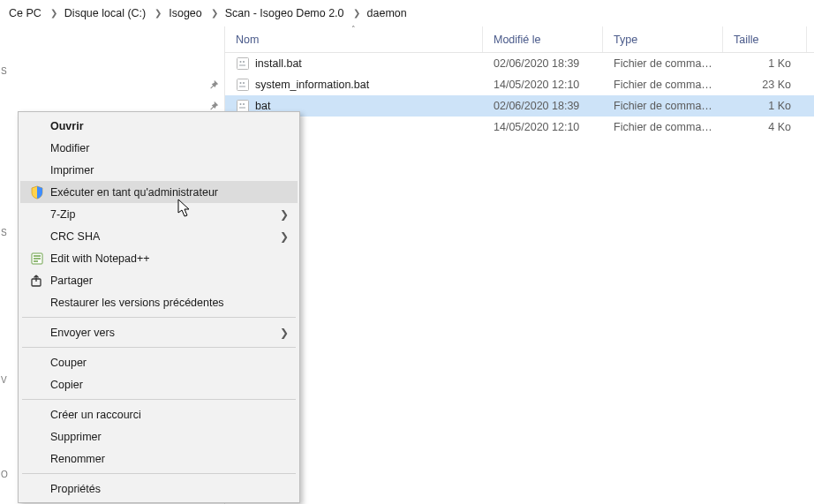 This screenshot has width=814, height=504. What do you see at coordinates (170, 192) in the screenshot?
I see `menu-item-label: Exécuter en tant qu'administrateur` at bounding box center [170, 192].